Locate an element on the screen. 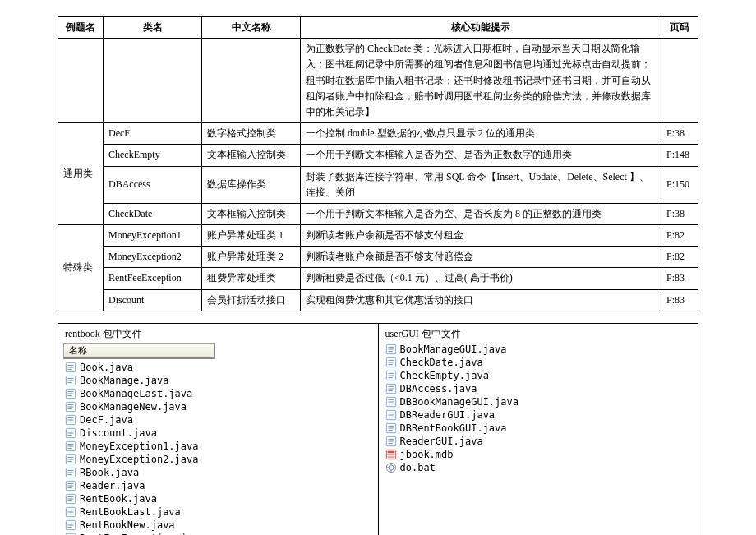 Image resolution: width=756 pixels, height=535 pixels. table-row: CheckDate文本框输入控制类一个用于判断文本框输入是否为空、是否长度为 8… is located at coordinates (378, 214).